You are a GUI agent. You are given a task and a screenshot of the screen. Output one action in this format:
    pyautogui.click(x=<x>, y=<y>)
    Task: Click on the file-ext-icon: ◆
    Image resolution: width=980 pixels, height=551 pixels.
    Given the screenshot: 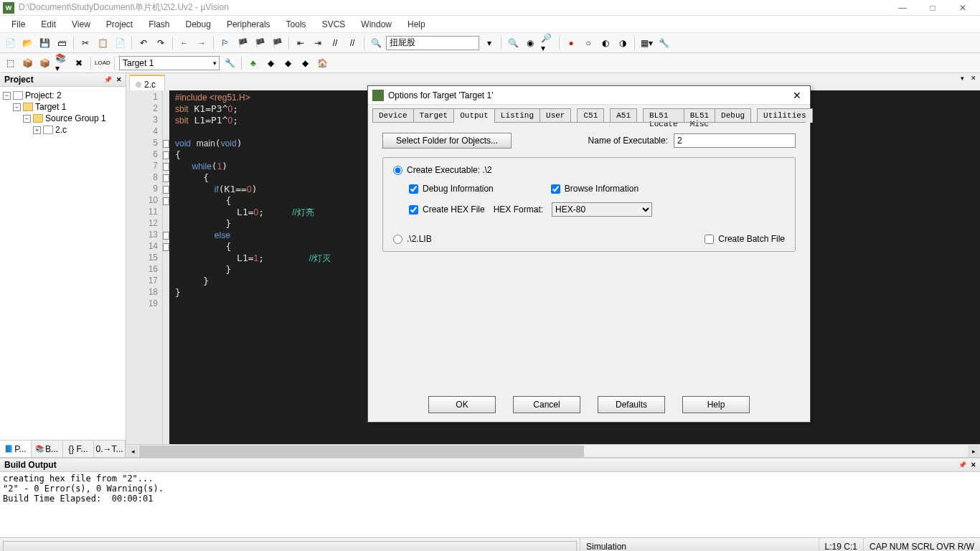 What is the action you would take?
    pyautogui.click(x=270, y=63)
    